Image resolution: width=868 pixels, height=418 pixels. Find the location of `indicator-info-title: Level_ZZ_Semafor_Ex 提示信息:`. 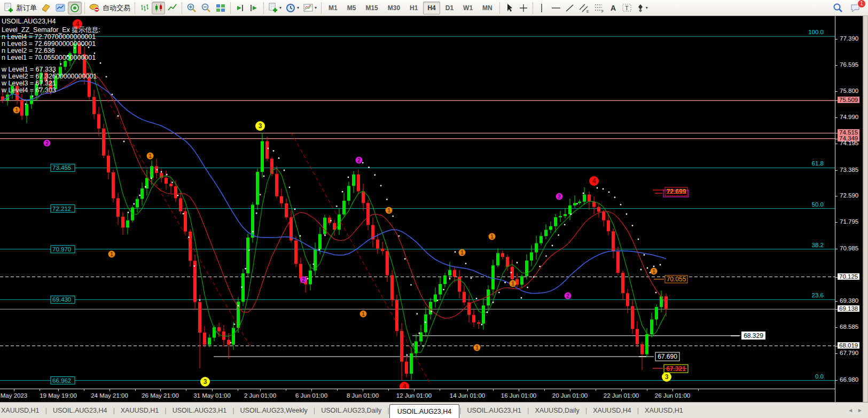

indicator-info-title: Level_ZZ_Semafor_Ex 提示信息: is located at coordinates (51, 30).